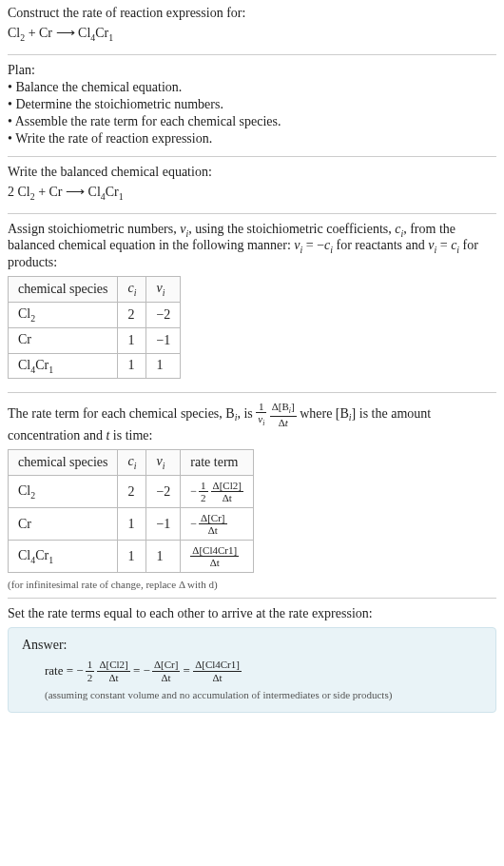  Describe the element at coordinates (252, 30) in the screenshot. I see `intro-section: Construct the rate of reaction expressio…` at that location.